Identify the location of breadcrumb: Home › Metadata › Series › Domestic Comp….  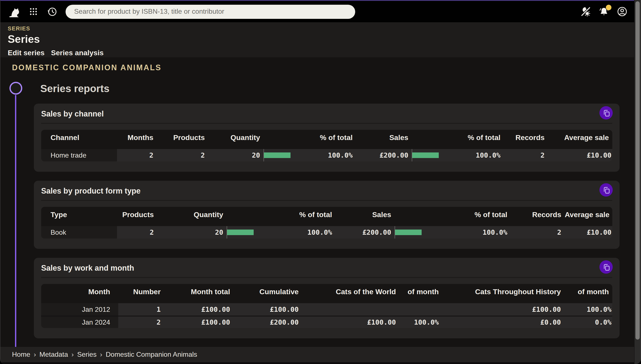
(321, 354).